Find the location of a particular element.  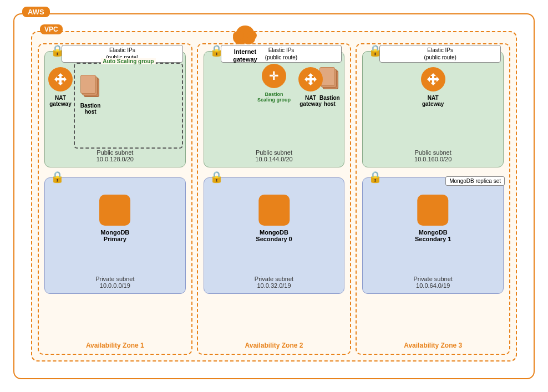

az1-mongodb-icon is located at coordinates (115, 210).